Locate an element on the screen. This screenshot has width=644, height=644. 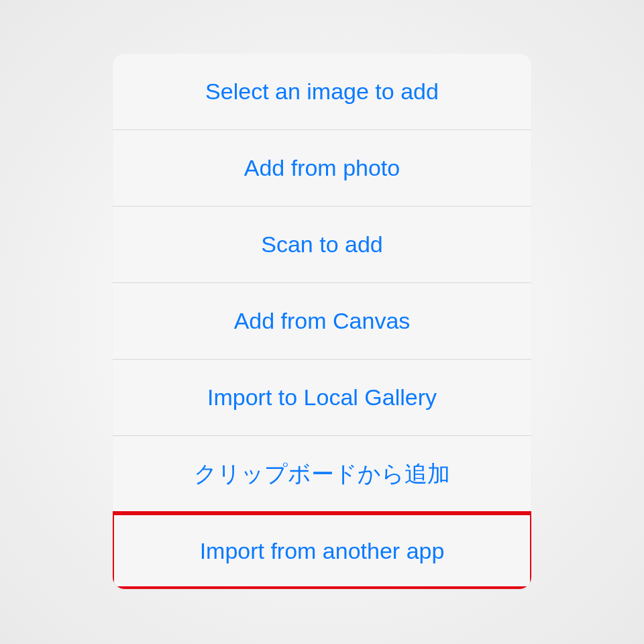
action-item-label: Select an image to add is located at coordinates (322, 91).